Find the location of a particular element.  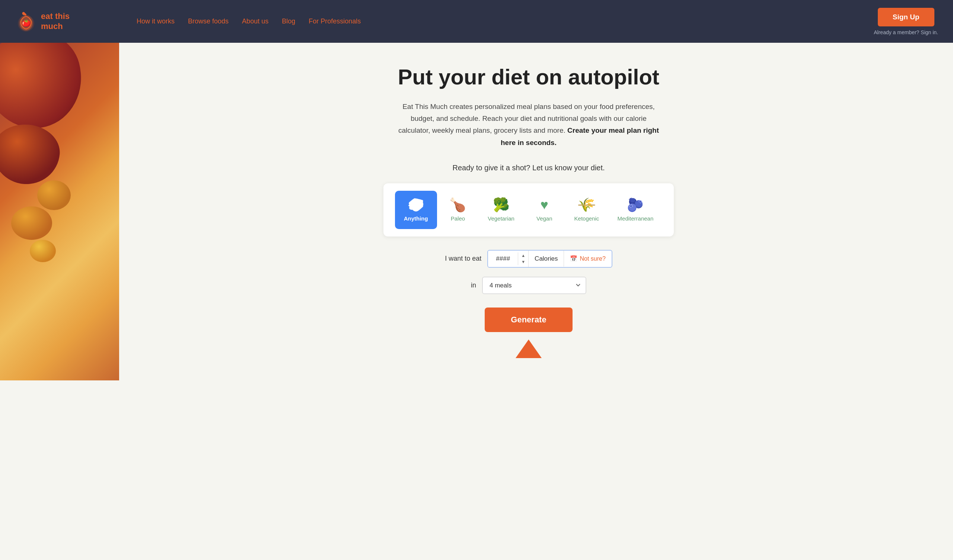

paleo-label: Paleo is located at coordinates (458, 218).